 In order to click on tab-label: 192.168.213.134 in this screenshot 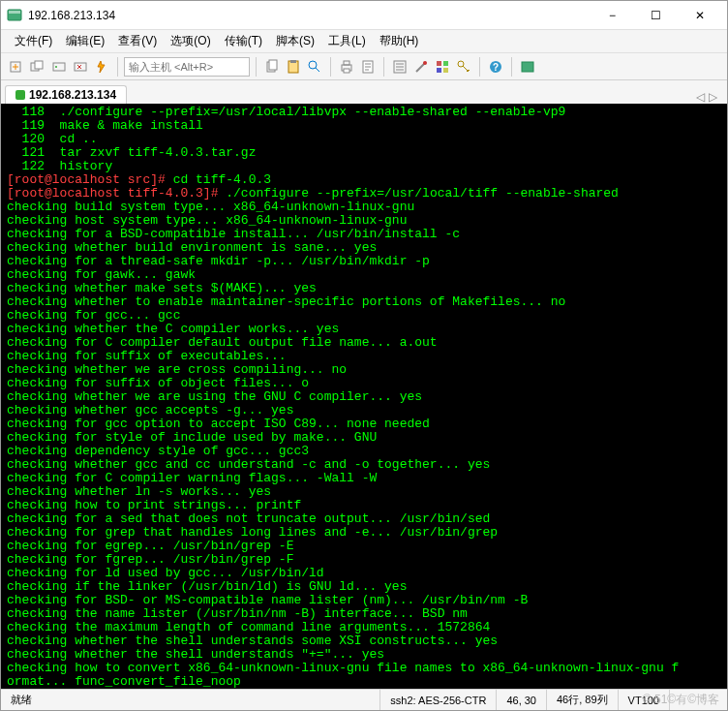, I will do `click(73, 95)`.